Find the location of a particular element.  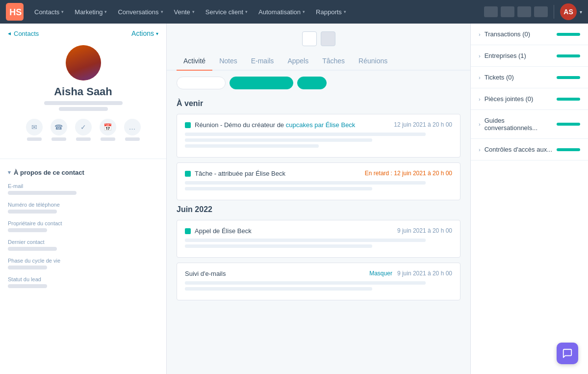

call-icon-label is located at coordinates (59, 139).